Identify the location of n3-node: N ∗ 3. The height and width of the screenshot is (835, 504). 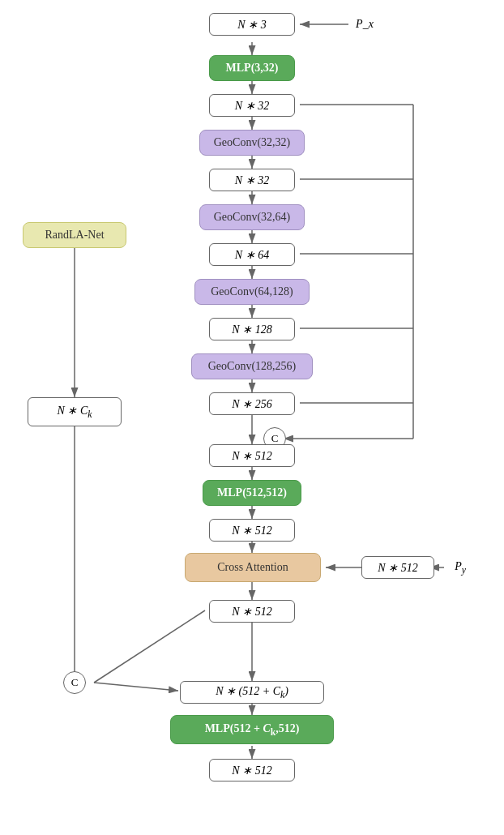
(252, 24).